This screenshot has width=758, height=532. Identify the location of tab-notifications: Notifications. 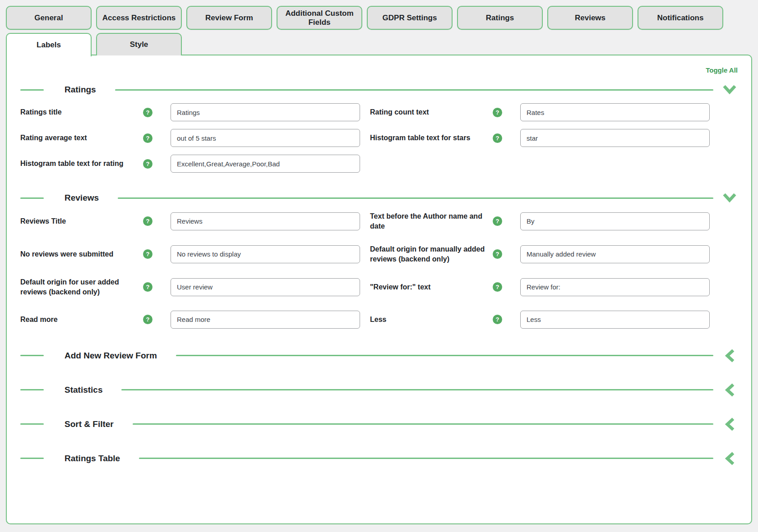
(680, 18).